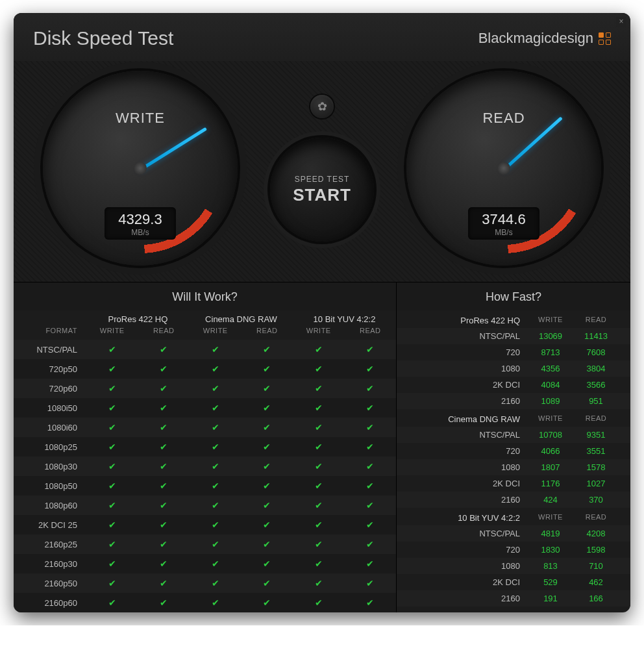 The image size is (644, 665). I want to click on wiw-sub-header: FORMAT WRITE READ WRITE READ WRITE READ, so click(205, 332).